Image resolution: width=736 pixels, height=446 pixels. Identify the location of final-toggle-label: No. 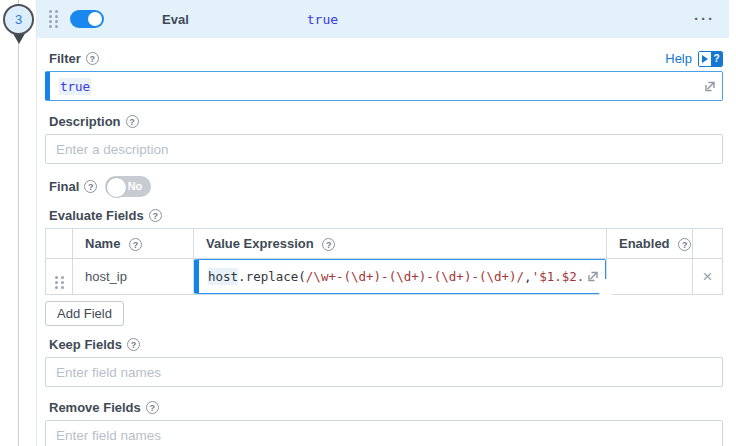
(136, 186).